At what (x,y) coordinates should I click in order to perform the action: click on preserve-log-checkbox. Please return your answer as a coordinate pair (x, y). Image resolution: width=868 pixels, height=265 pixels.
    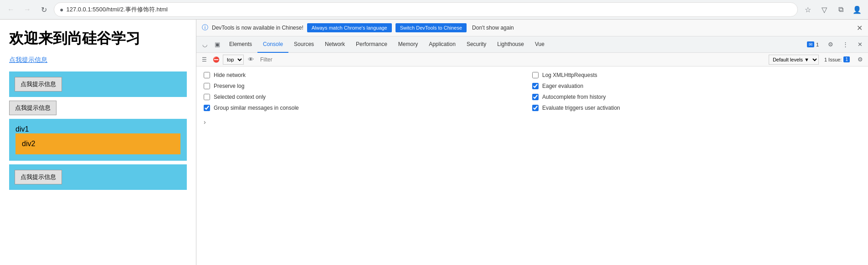
    Looking at the image, I should click on (207, 86).